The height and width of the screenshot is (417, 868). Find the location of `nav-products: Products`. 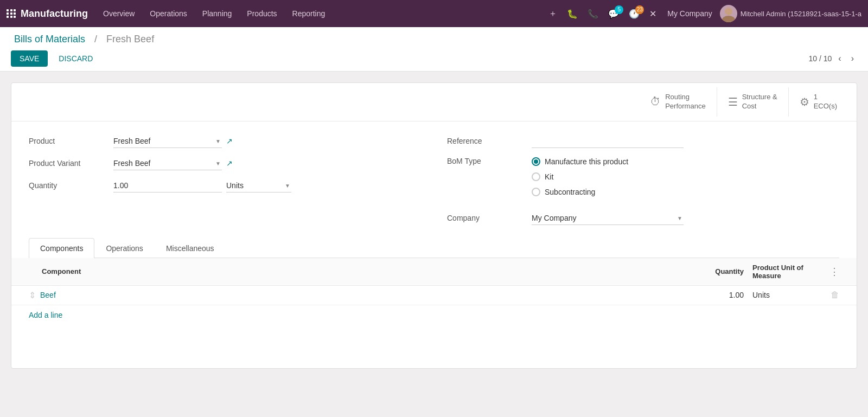

nav-products: Products is located at coordinates (261, 14).